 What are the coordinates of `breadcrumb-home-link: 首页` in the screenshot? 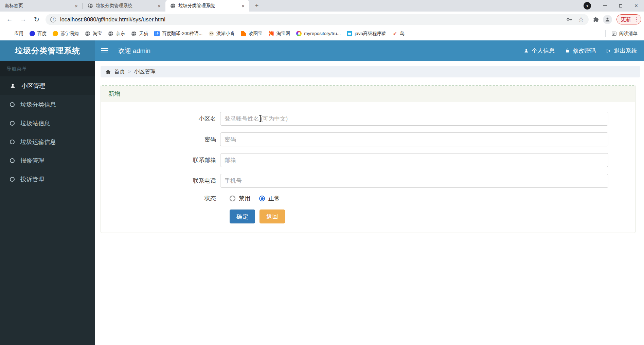 It's located at (120, 72).